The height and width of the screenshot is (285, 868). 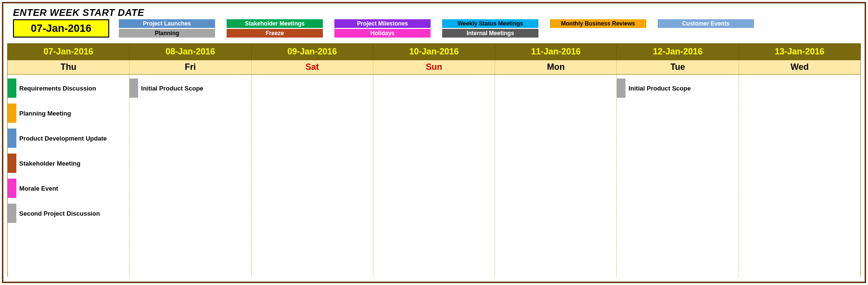 I want to click on legend-internal-meetings: Internal Meetings, so click(x=490, y=33).